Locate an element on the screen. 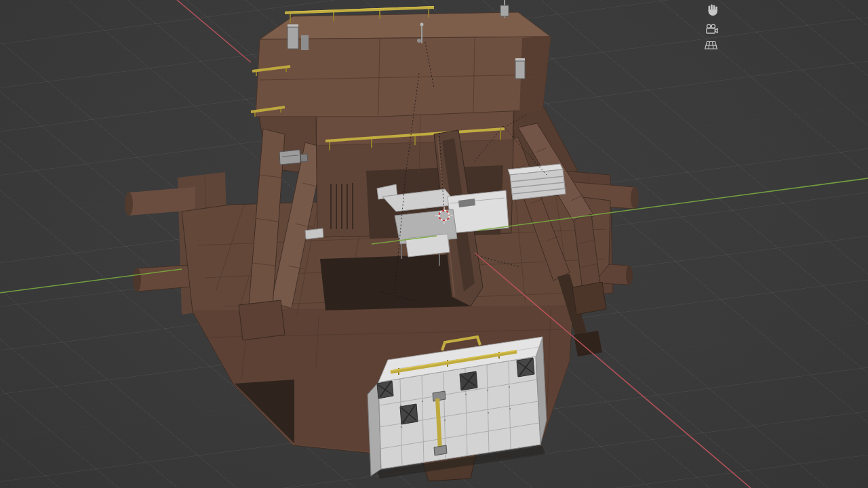  pan-hand-icon is located at coordinates (713, 11).